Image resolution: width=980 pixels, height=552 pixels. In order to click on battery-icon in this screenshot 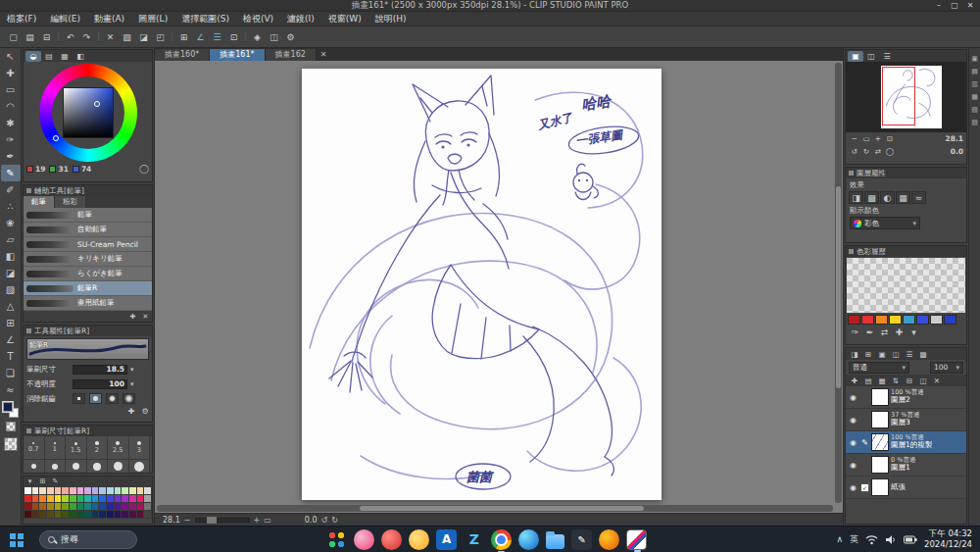, I will do `click(910, 539)`.